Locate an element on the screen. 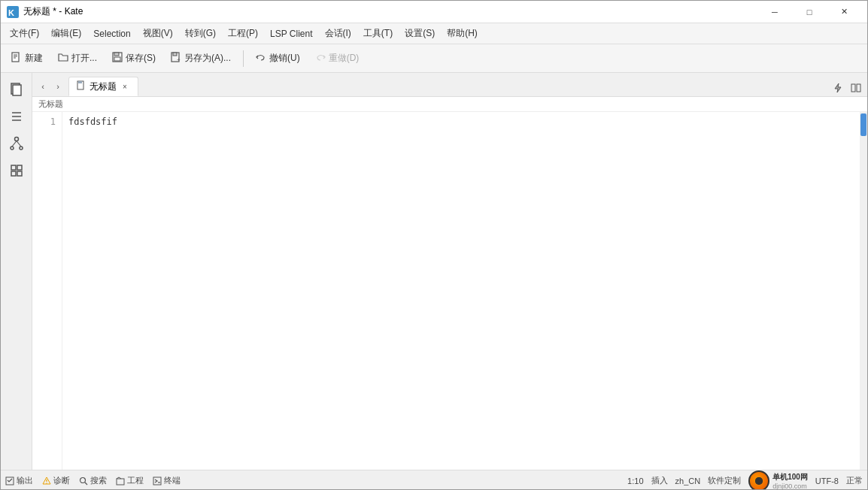 The image size is (868, 490). breadcrumb: 无标题 is located at coordinates (450, 104).